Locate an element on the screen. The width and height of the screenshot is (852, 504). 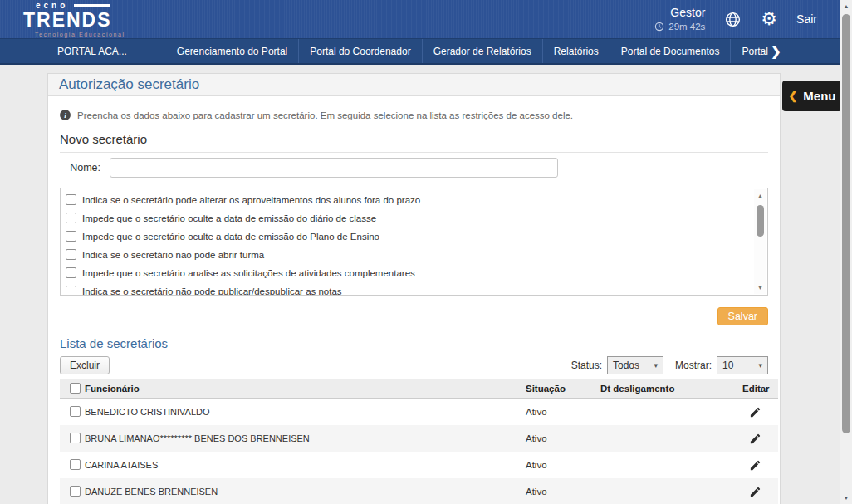
nav-item-gerador-de-relatorios: Gerador de Relatórios is located at coordinates (482, 51).